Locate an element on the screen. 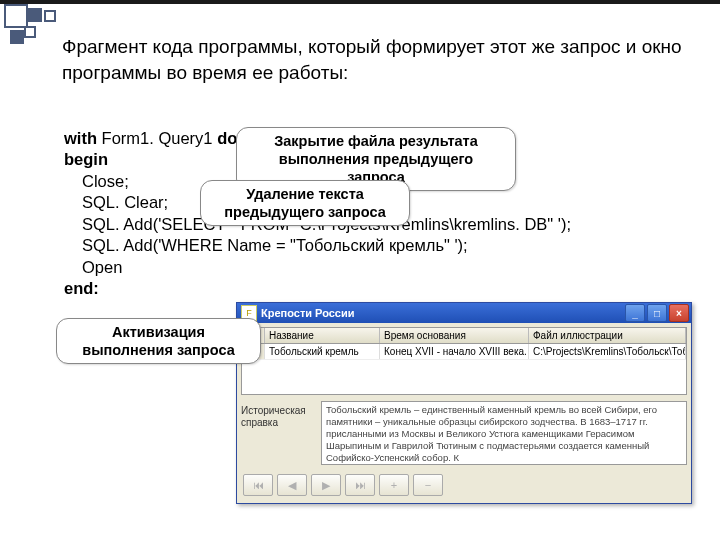 The image size is (720, 540). grid-header-file: Файл иллюстрации is located at coordinates (608, 336).